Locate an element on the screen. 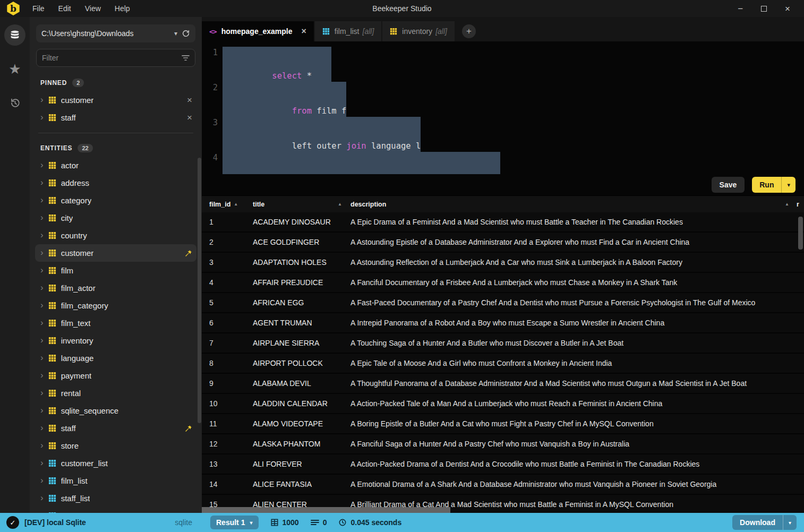  table-row: 5 AFRICAN EGG A Fast-Paced Documentary o… is located at coordinates (503, 303).